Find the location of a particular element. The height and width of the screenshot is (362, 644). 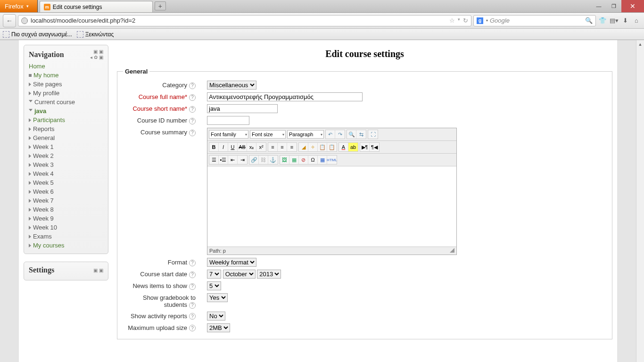

paste-text-icon: 📋 is located at coordinates (322, 147).